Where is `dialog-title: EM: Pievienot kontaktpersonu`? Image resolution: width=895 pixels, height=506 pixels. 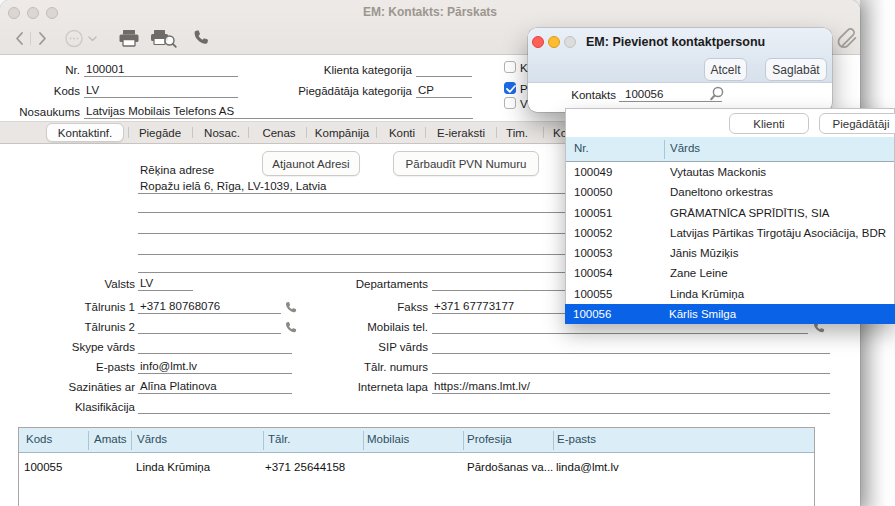
dialog-title: EM: Pievienot kontaktpersonu is located at coordinates (676, 42).